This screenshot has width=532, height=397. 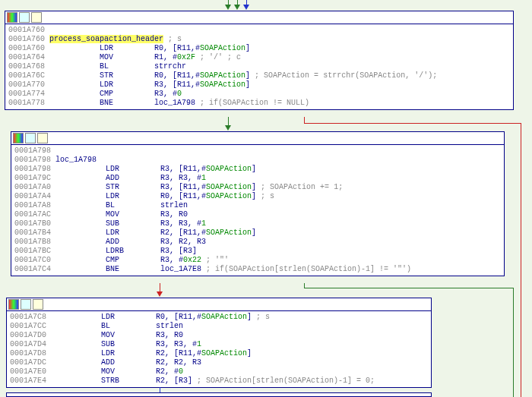 What do you see at coordinates (219, 326) in the screenshot?
I see `code-line: 0001A7CC BL strlen` at bounding box center [219, 326].